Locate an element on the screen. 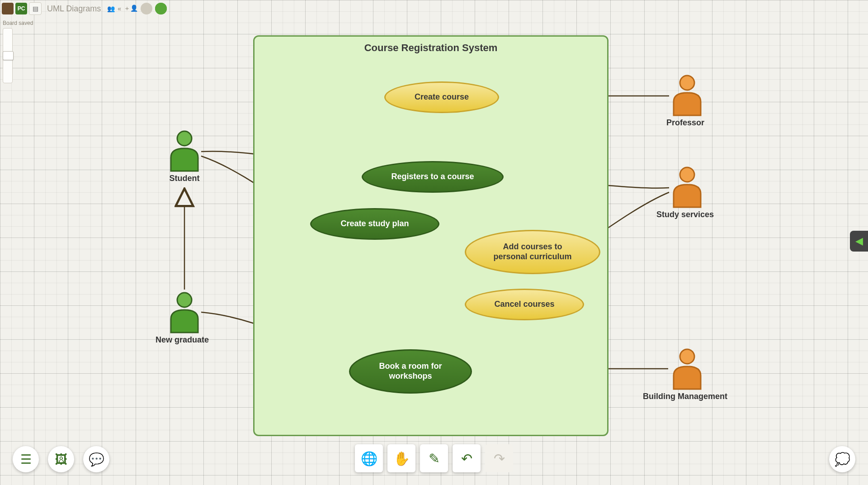 This screenshot has width=868, height=485. usecase-add-courses: Add courses to personal curriculum is located at coordinates (533, 252).